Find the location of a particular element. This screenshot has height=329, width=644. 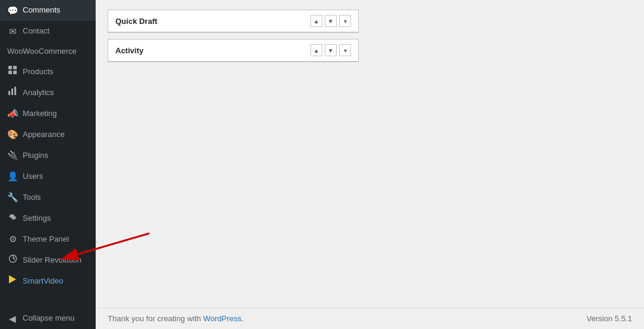

footer-text: Thank you for creating with WordPress. is located at coordinates (176, 318).